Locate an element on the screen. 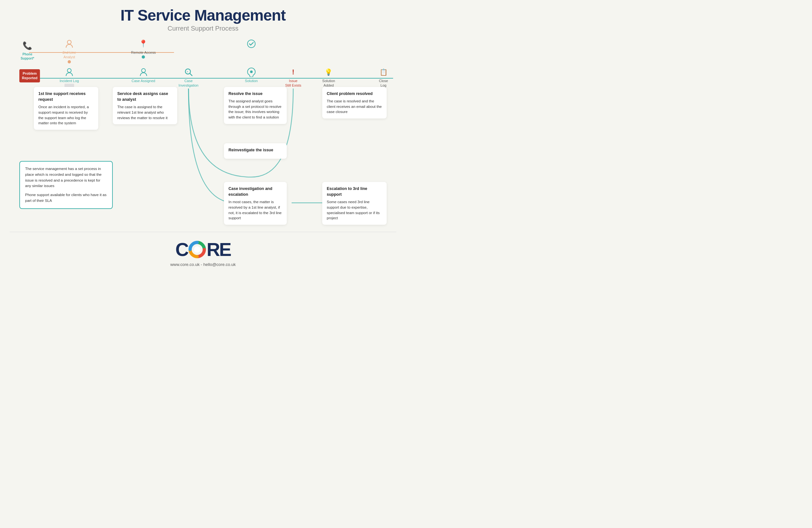 This screenshot has width=812, height=528. phone-icon: 📞 is located at coordinates (27, 46).